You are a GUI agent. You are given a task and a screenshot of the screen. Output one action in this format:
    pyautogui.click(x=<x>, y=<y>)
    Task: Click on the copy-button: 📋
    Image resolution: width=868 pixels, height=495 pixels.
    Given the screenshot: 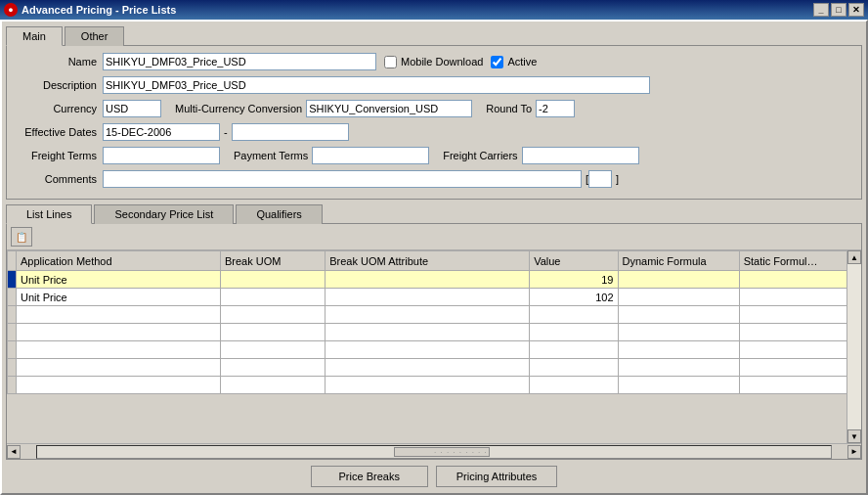 What is the action you would take?
    pyautogui.click(x=22, y=237)
    